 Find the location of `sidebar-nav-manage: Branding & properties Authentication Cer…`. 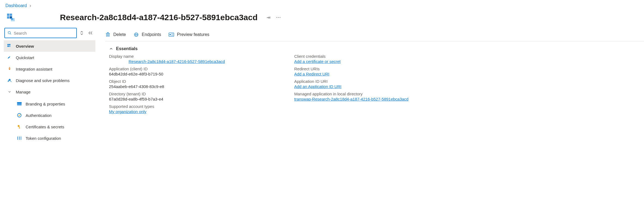

sidebar-nav-manage: Branding & properties Authentication Cer… is located at coordinates (50, 121).